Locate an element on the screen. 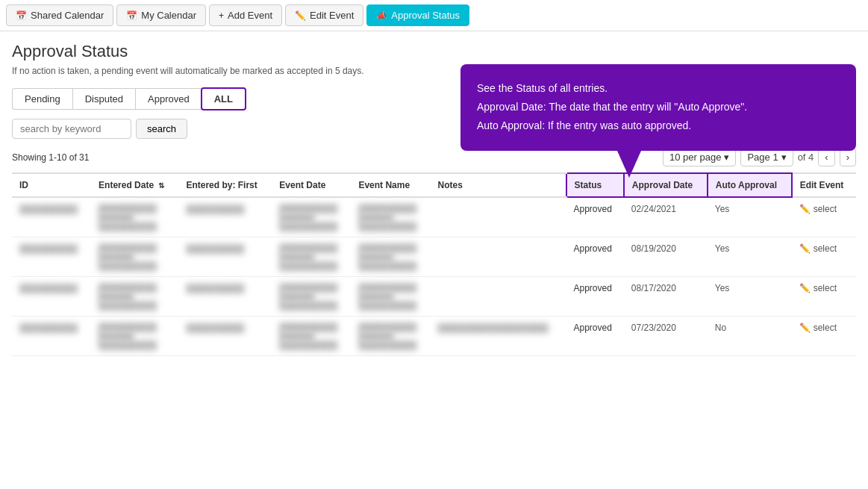 The height and width of the screenshot is (489, 868). calendar-icon: 📅 is located at coordinates (21, 16).